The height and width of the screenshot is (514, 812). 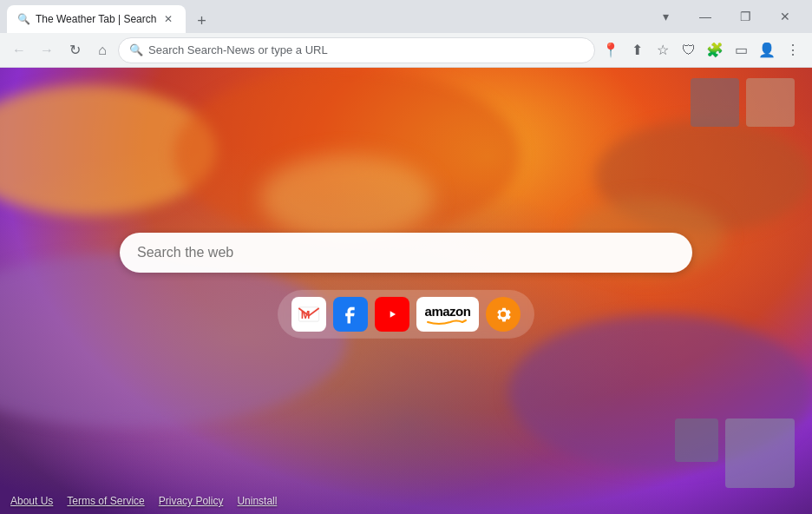 What do you see at coordinates (745, 16) in the screenshot?
I see `maximize-button: ❐` at bounding box center [745, 16].